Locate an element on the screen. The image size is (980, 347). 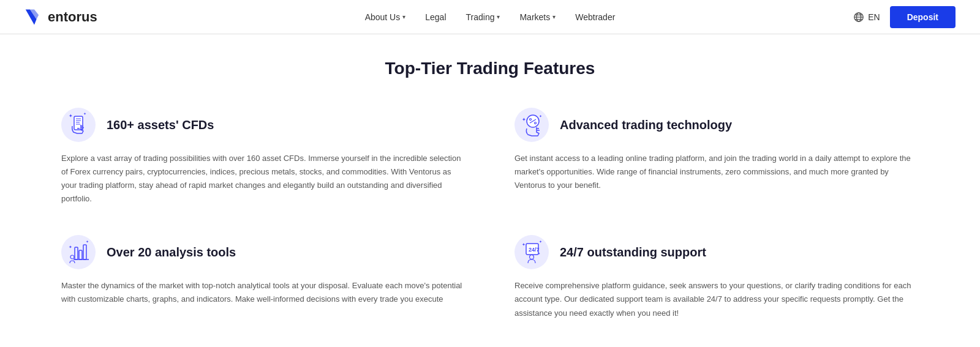
support-icon: 24/7 ✦ ✦ ✦ is located at coordinates (532, 252).